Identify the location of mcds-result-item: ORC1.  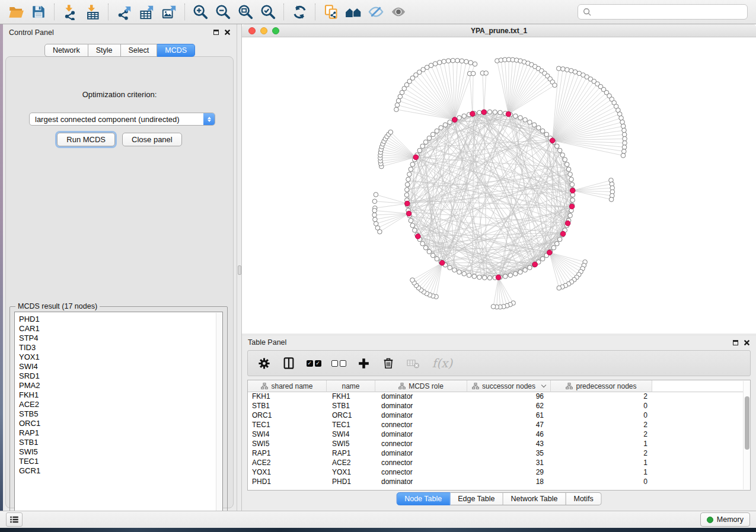
(121, 424).